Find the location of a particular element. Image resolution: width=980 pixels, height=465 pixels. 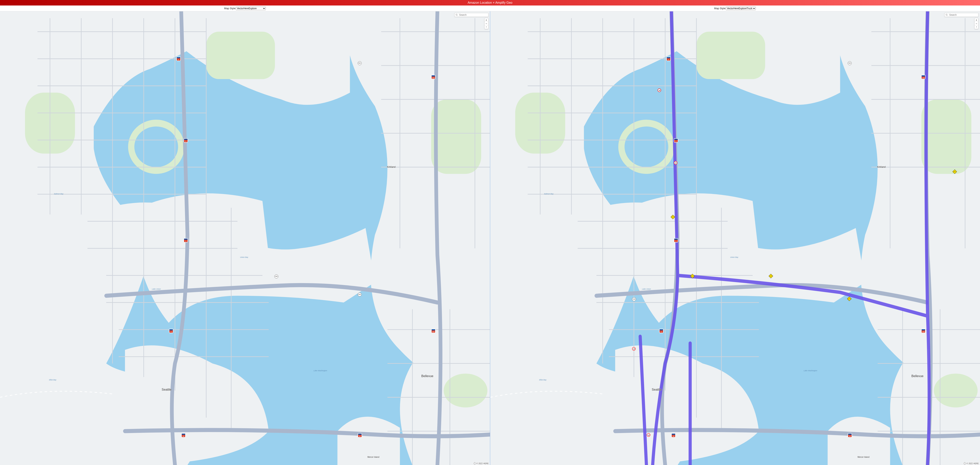

style-control-left: Map Style VectorHereExploreVectorHereExp… is located at coordinates (245, 8).